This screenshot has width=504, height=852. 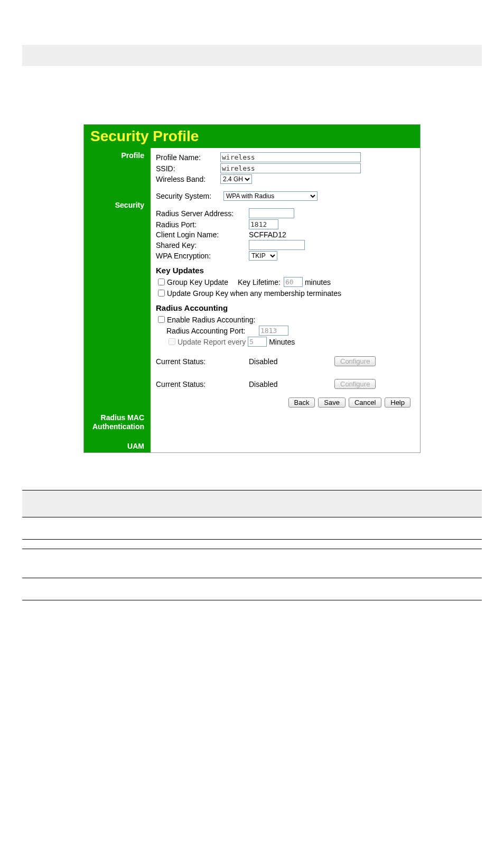 I want to click on section-label-uam: UAM, so click(x=116, y=446).